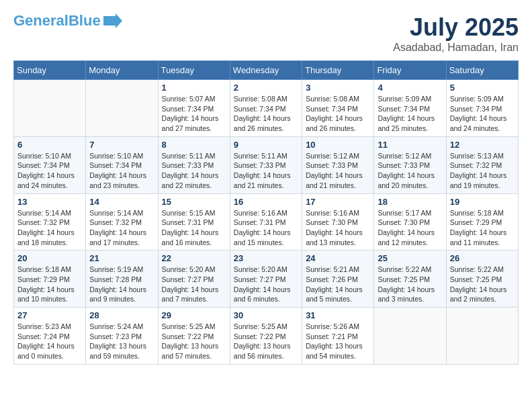 The height and width of the screenshot is (411, 532). What do you see at coordinates (194, 341) in the screenshot?
I see `day-info: Sunrise: 5:25 AM Sunset: 7:22 PM Dayligh…` at bounding box center [194, 341].